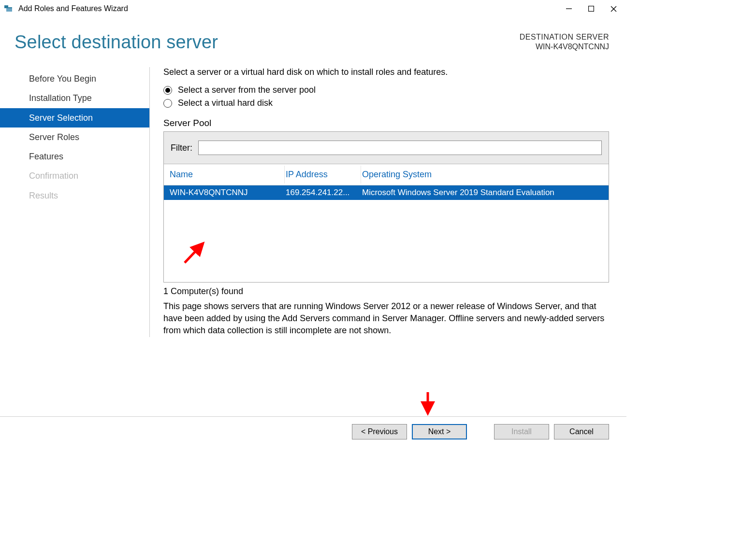  I want to click on cell-os: Microsoft Windows Server 2019 Standard E…, so click(485, 193).